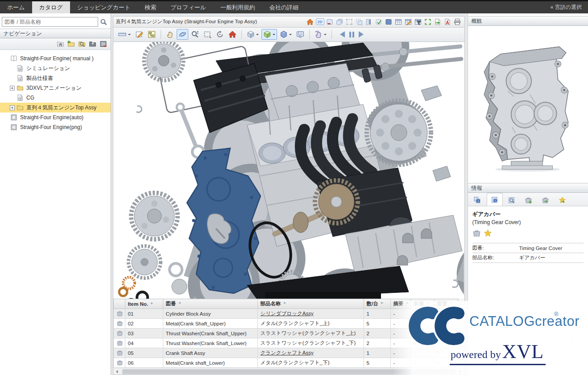  I want to click on tree-item: Straight-Four Engine(auto), so click(55, 117).